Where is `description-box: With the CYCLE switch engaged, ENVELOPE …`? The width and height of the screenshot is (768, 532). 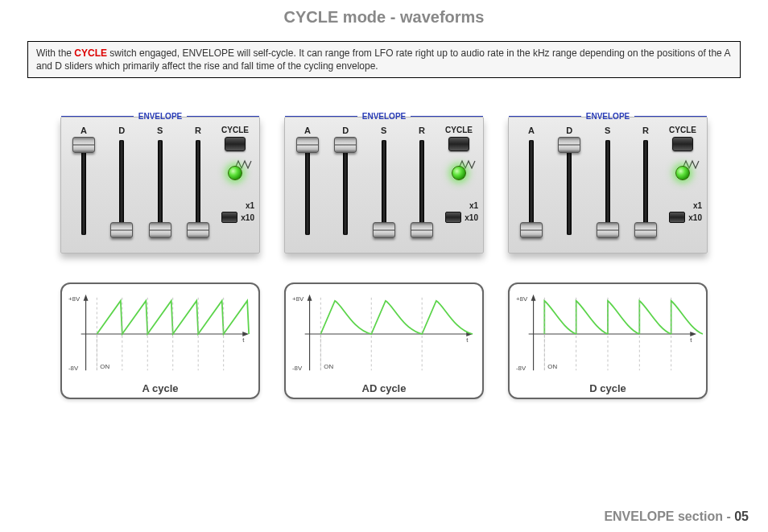
description-box: With the CYCLE switch engaged, ENVELOPE … is located at coordinates (384, 60).